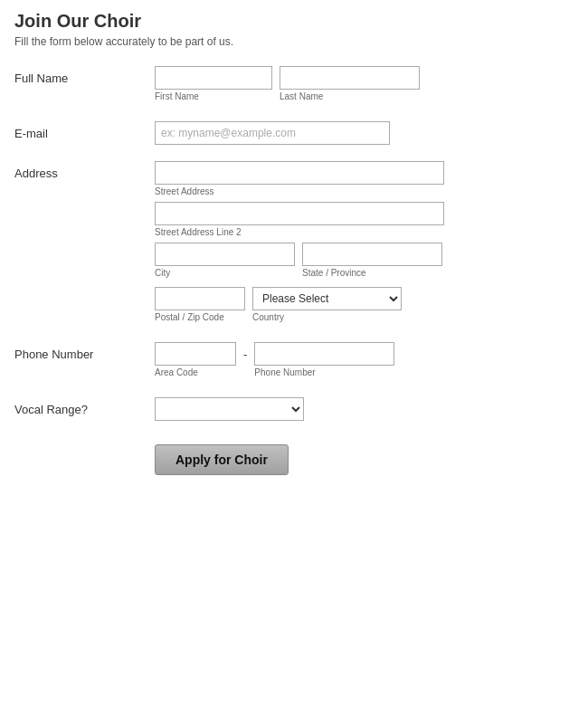 The height and width of the screenshot is (724, 588). I want to click on street-group: Street Address, so click(364, 179).